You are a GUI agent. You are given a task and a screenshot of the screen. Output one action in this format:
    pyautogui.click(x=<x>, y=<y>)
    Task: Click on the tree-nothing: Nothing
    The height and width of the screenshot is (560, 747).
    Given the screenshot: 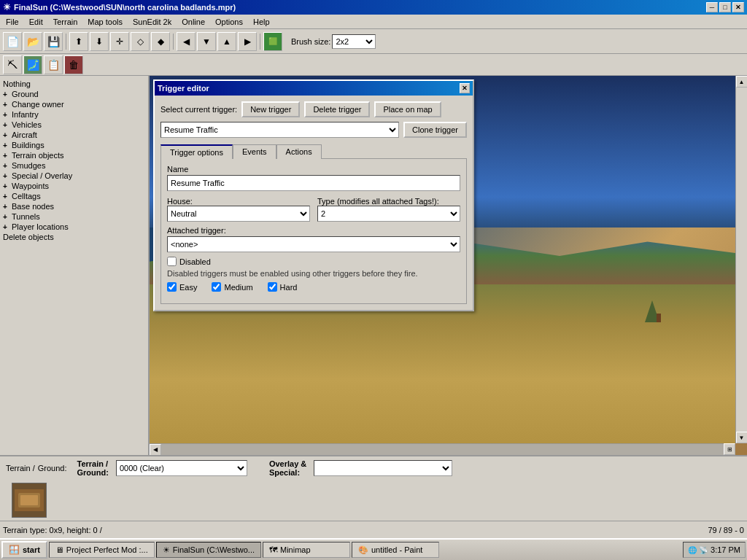 What is the action you would take?
    pyautogui.click(x=74, y=84)
    